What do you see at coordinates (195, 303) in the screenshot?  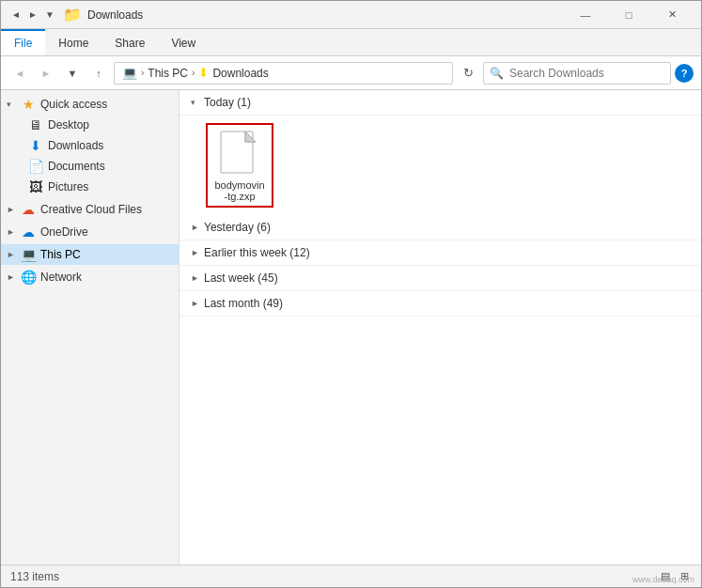 I see `last-month-arrow: ►` at bounding box center [195, 303].